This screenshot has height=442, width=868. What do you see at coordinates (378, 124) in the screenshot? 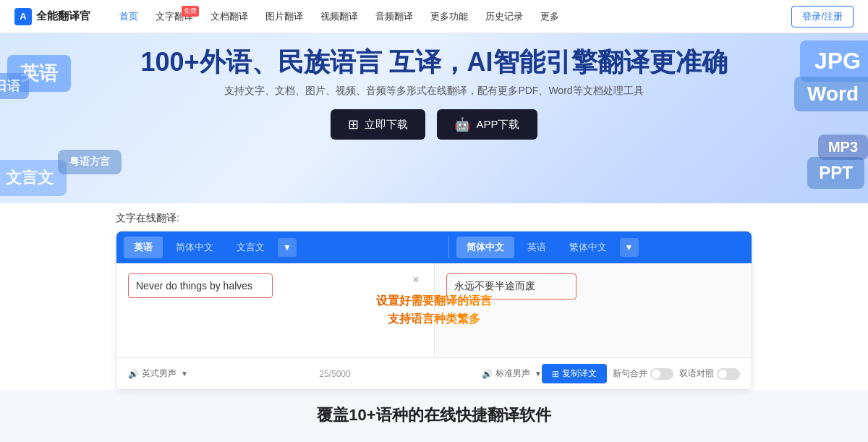
I see `download-button: ⊞ 立即下载` at bounding box center [378, 124].